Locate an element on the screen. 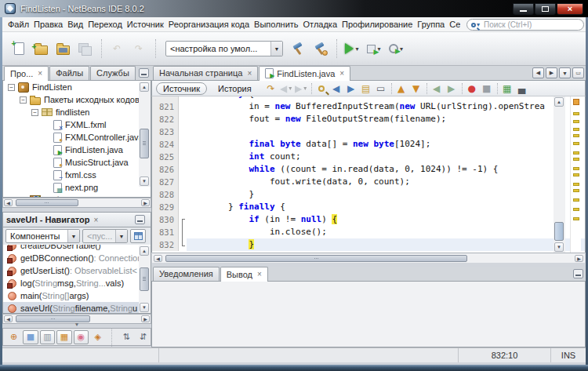 The width and height of the screenshot is (588, 371). save-all-button is located at coordinates (85, 49).